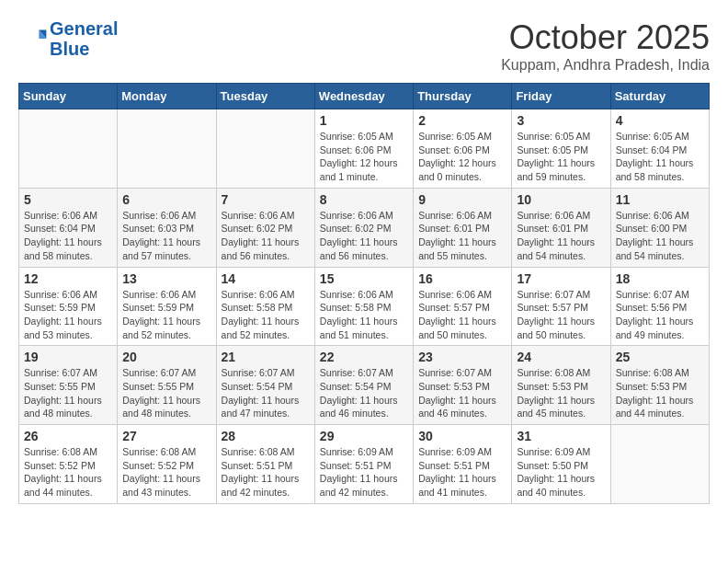  I want to click on calendar-cell: 10Sunrise: 6:06 AMSunset: 6:01 PMDayligh…, so click(561, 227).